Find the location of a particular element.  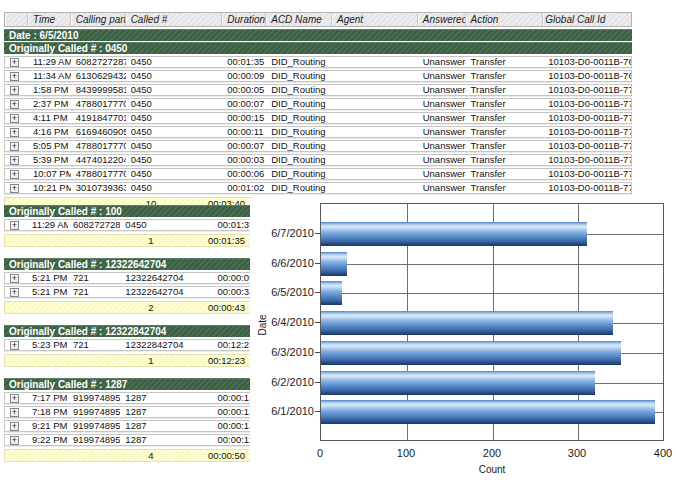

group-section: Originally Called # : 12322842704+5:23 P… is located at coordinates (130, 346).